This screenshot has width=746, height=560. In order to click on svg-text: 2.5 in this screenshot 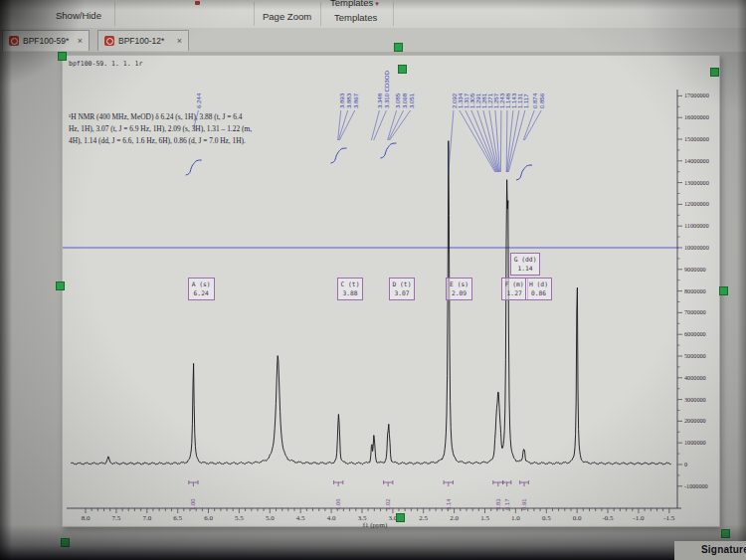, I will do `click(424, 518)`.